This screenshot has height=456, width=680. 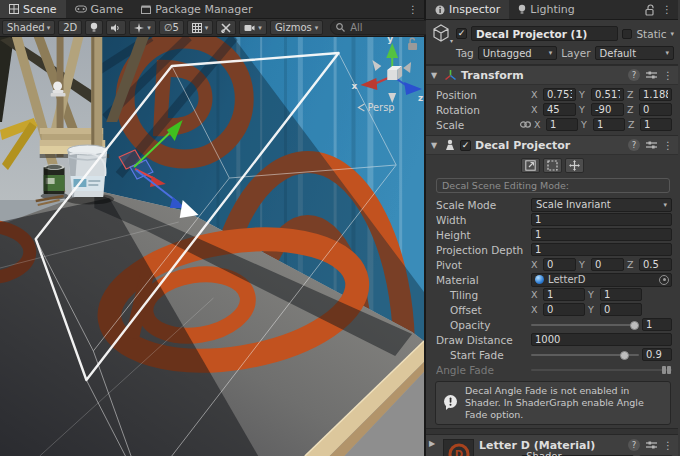 I want to click on tab-inspector: Inspector, so click(x=468, y=10).